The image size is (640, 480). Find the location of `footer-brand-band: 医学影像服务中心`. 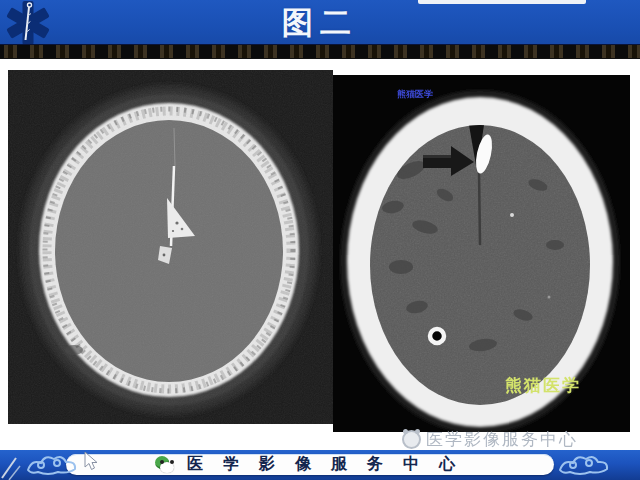

footer-brand-band: 医学影像服务中心 is located at coordinates (310, 464).